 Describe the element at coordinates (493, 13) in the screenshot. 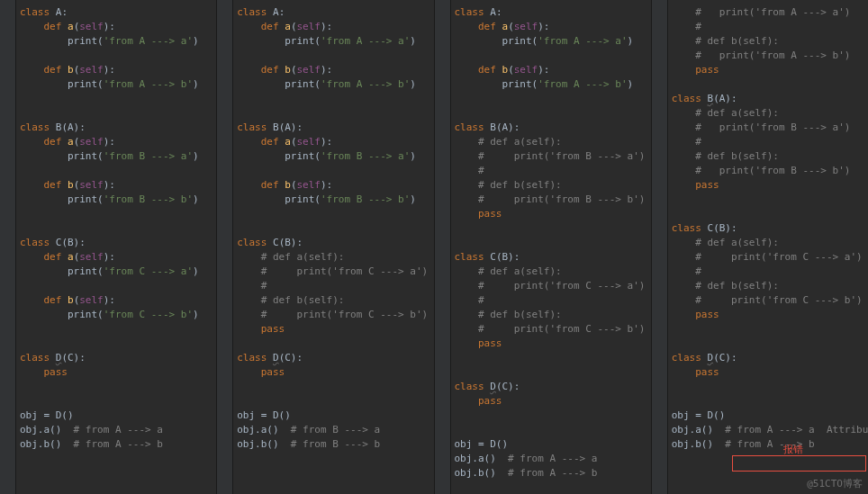

I see `class-name: A` at that location.